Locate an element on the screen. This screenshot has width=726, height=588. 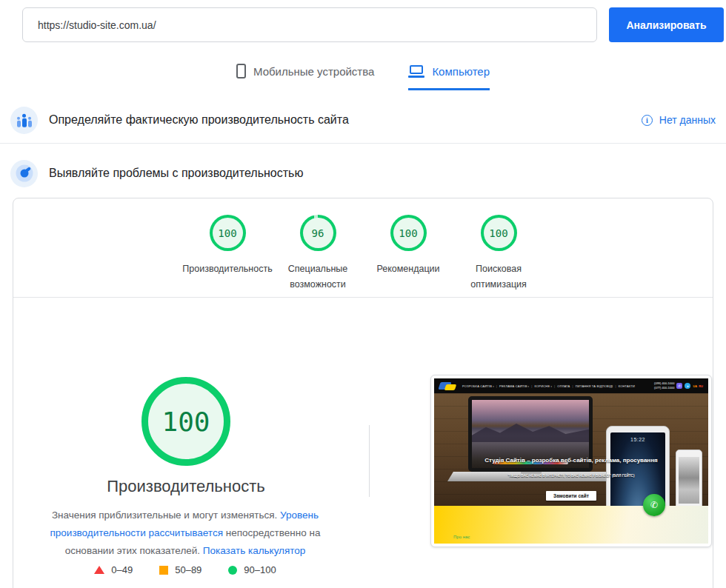
preview-header: РОЗРОБКА САЙТІВРЕКЛАМА САЙТІВКОРИСНЕОПЛА… is located at coordinates (571, 386).